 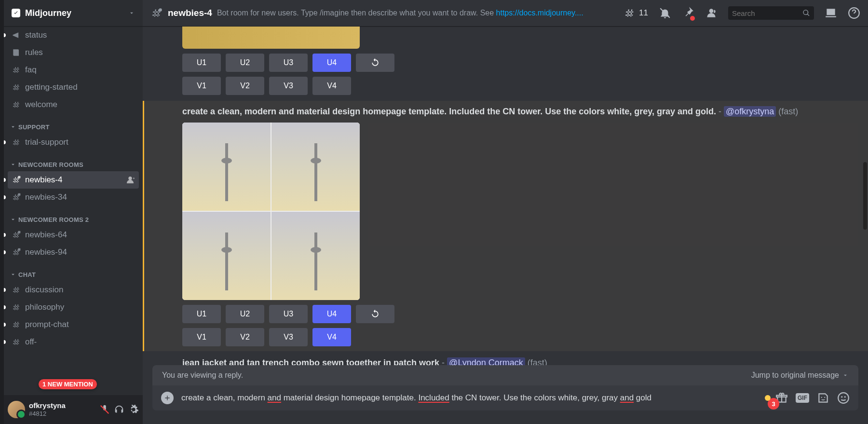 I want to click on settings-icon, so click(x=134, y=410).